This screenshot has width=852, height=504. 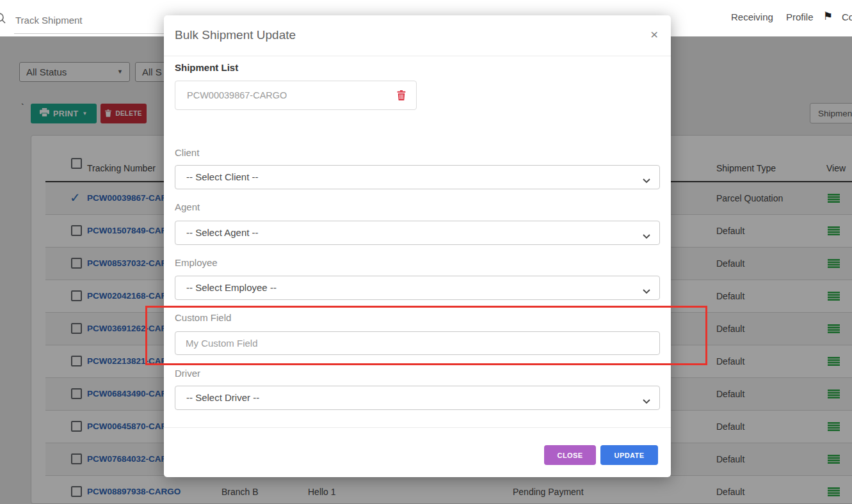 I want to click on driver-select: -- Select Driver --, so click(x=417, y=398).